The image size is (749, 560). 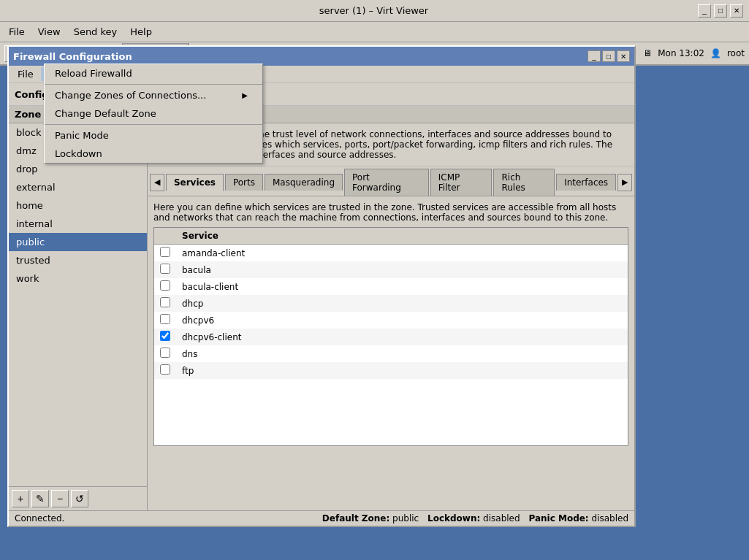 What do you see at coordinates (475, 518) in the screenshot?
I see `zone-info: Default Zone: public Lockdown: disabled …` at bounding box center [475, 518].